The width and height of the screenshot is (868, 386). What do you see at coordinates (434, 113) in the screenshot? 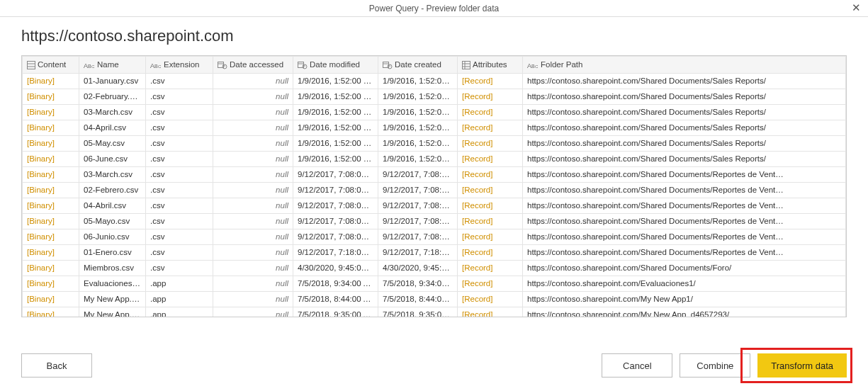
I see `table-row: [Binary]03-March.csv.csvnull1/9/2016, 1:…` at bounding box center [434, 113].